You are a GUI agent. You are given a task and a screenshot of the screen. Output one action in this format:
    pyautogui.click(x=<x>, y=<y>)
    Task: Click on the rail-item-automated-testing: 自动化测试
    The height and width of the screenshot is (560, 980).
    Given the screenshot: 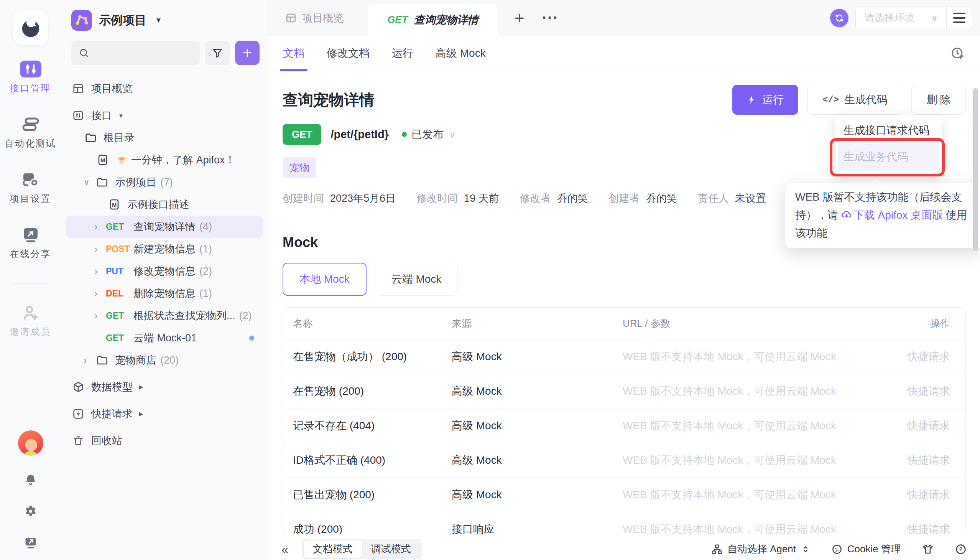 What is the action you would take?
    pyautogui.click(x=31, y=133)
    